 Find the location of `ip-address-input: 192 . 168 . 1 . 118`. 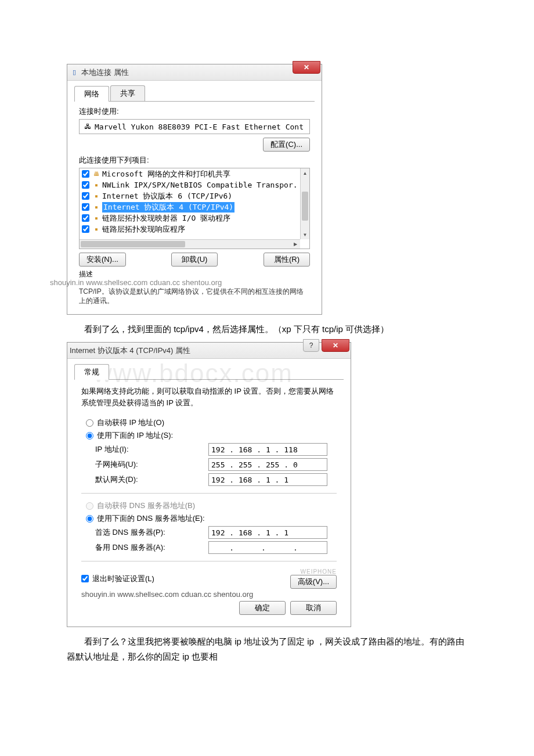

ip-address-input: 192 . 168 . 1 . 118 is located at coordinates (268, 449).